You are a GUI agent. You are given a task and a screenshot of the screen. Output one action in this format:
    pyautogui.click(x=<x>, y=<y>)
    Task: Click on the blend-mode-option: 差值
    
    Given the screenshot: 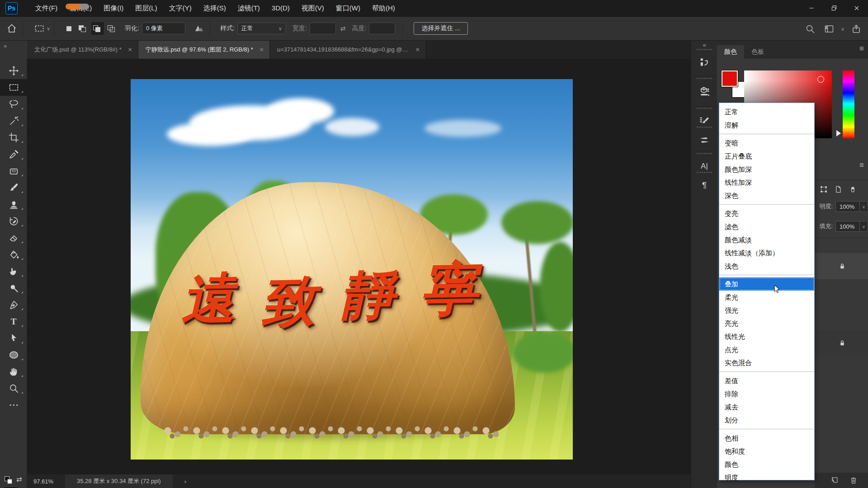 What is the action you would take?
    pyautogui.click(x=767, y=380)
    